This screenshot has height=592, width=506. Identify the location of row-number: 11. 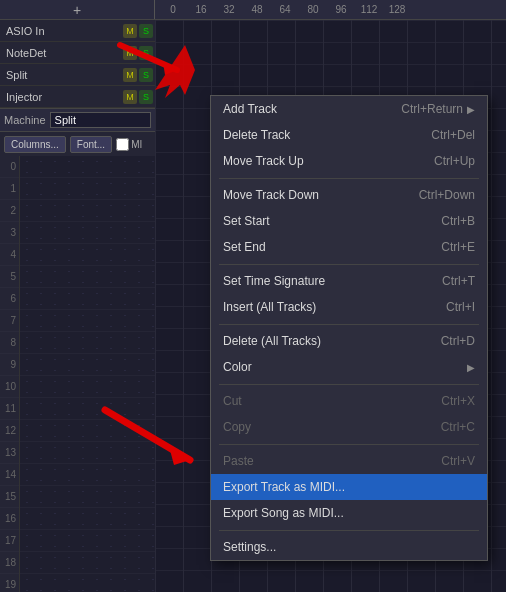
(10, 409).